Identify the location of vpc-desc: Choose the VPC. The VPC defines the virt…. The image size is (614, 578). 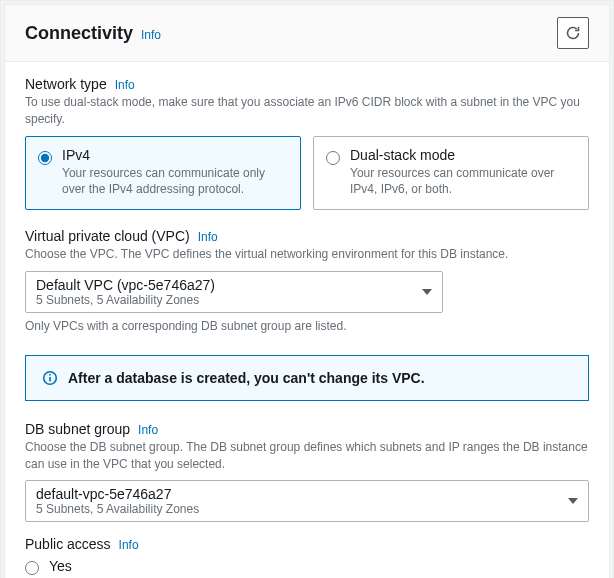
(307, 254).